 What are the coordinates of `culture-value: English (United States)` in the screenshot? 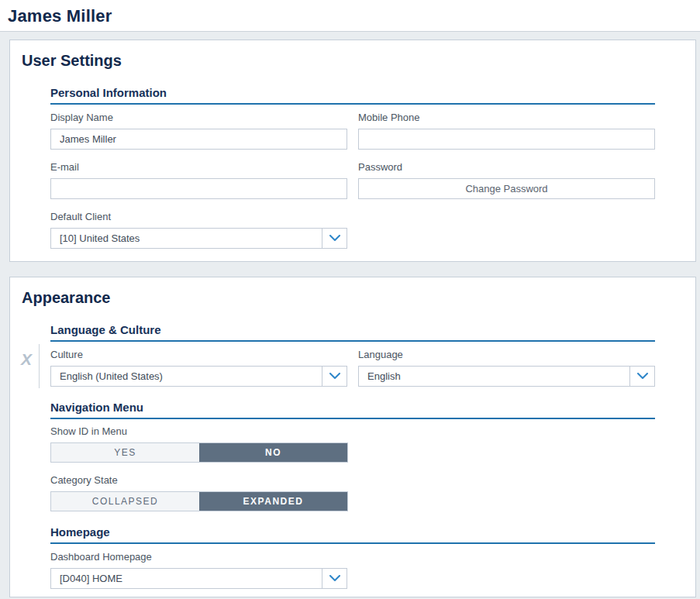 It's located at (112, 377).